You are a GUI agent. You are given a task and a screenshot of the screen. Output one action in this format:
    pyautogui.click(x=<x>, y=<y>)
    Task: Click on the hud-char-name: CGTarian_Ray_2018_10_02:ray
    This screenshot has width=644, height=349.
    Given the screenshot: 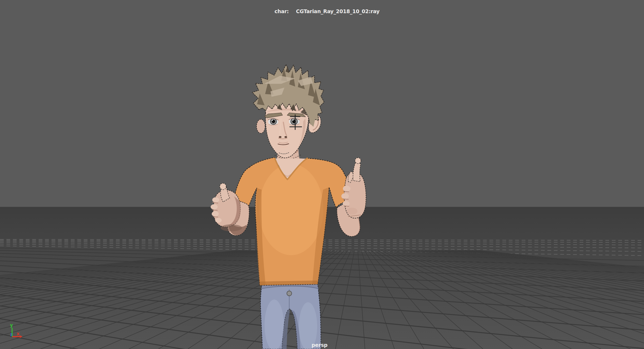 What is the action you would take?
    pyautogui.click(x=338, y=11)
    